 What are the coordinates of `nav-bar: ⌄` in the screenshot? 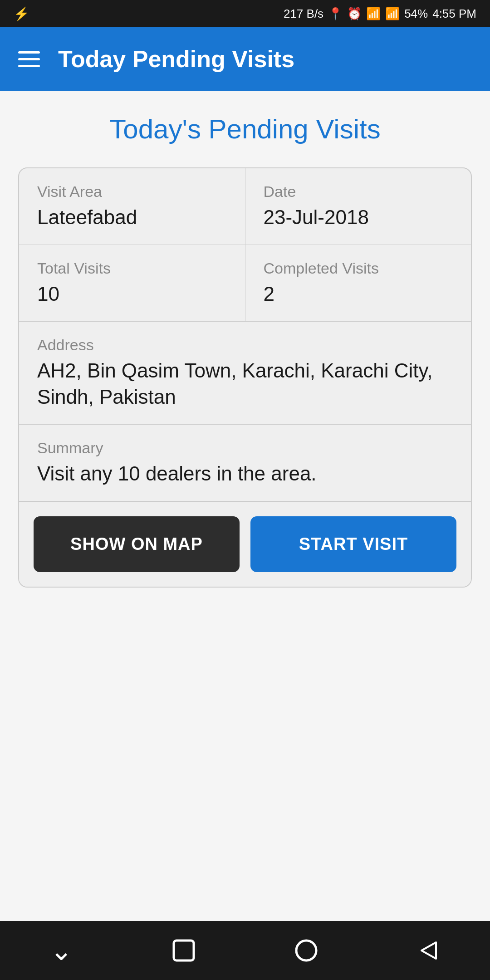 It's located at (245, 951).